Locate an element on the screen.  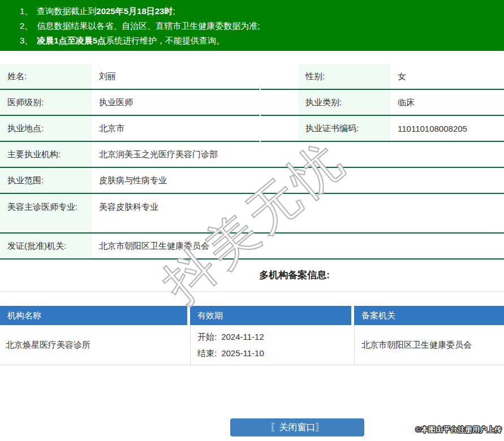
notice-text-bold: 凌晨1点至凌晨5点 is located at coordinates (71, 41).